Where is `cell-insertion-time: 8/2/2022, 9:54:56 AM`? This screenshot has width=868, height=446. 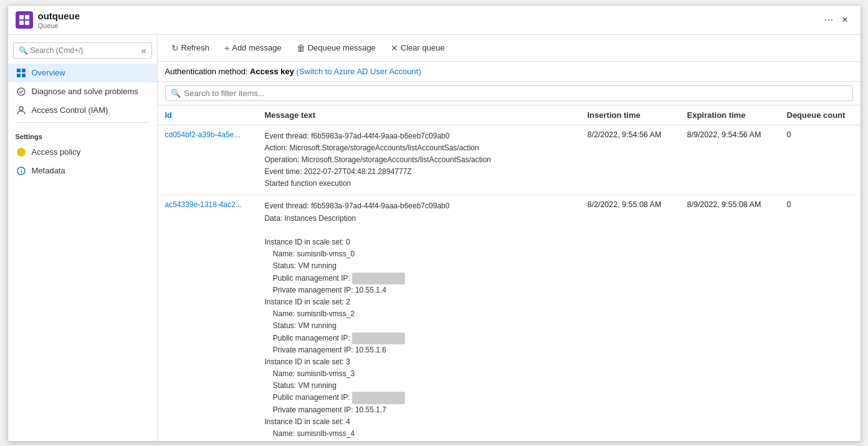
cell-insertion-time: 8/2/2022, 9:54:56 AM is located at coordinates (630, 160).